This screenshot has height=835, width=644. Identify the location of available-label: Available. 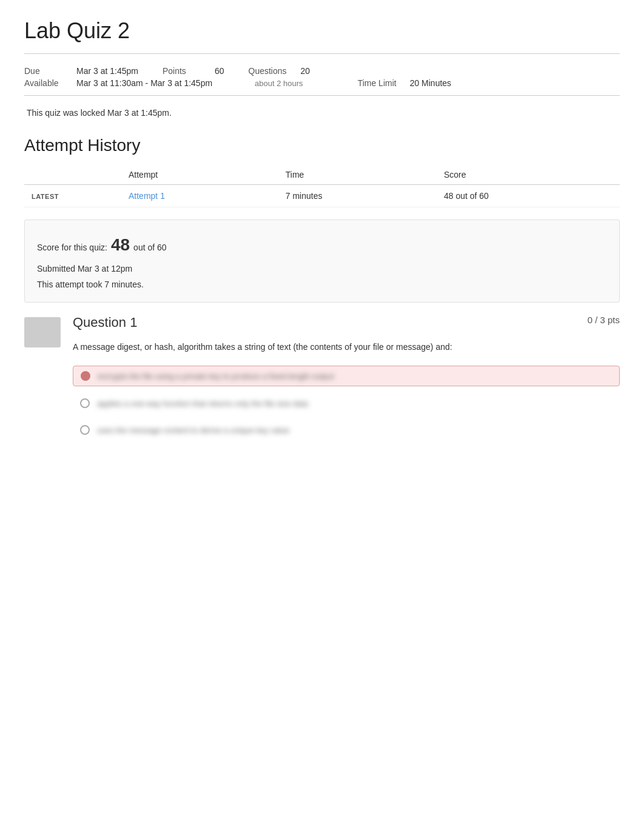
(49, 83).